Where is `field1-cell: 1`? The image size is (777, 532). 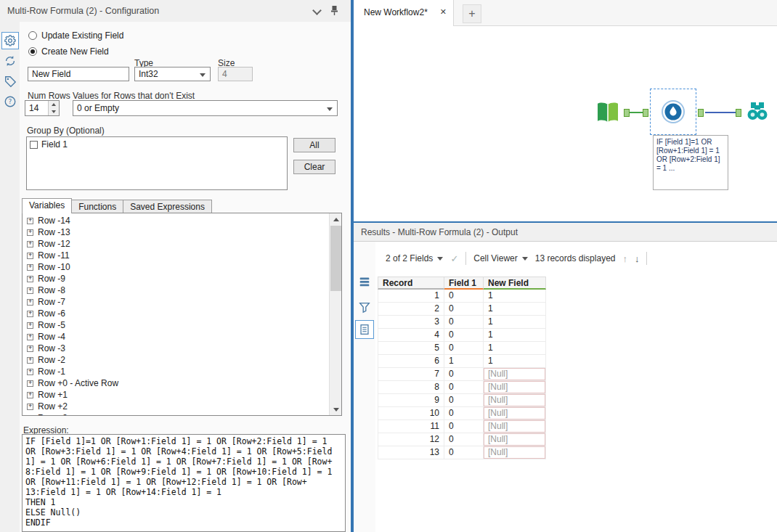 field1-cell: 1 is located at coordinates (464, 361).